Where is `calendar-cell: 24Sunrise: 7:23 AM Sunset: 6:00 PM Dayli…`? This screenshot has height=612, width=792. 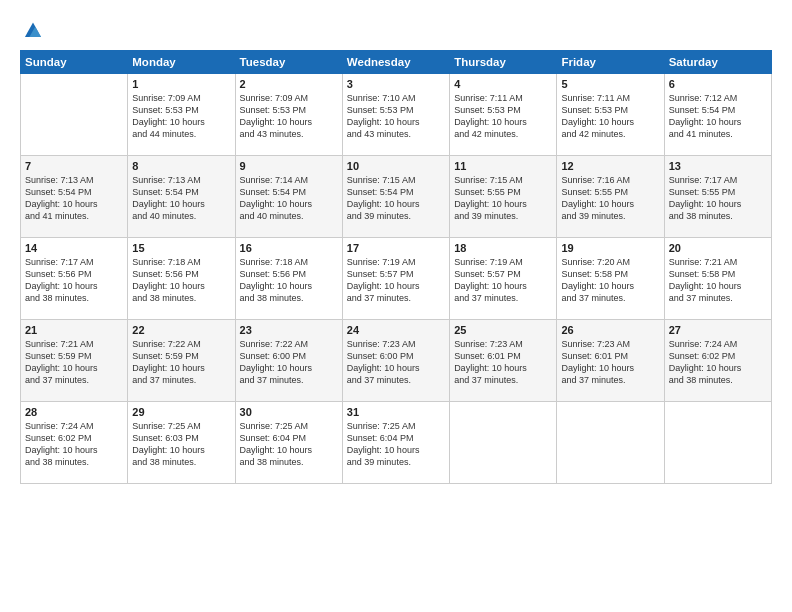
calendar-cell: 24Sunrise: 7:23 AM Sunset: 6:00 PM Dayli… is located at coordinates (396, 361).